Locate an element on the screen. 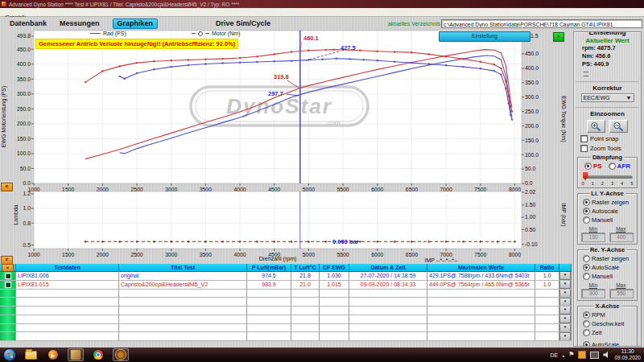  svg-text: 3500 is located at coordinates (206, 254).